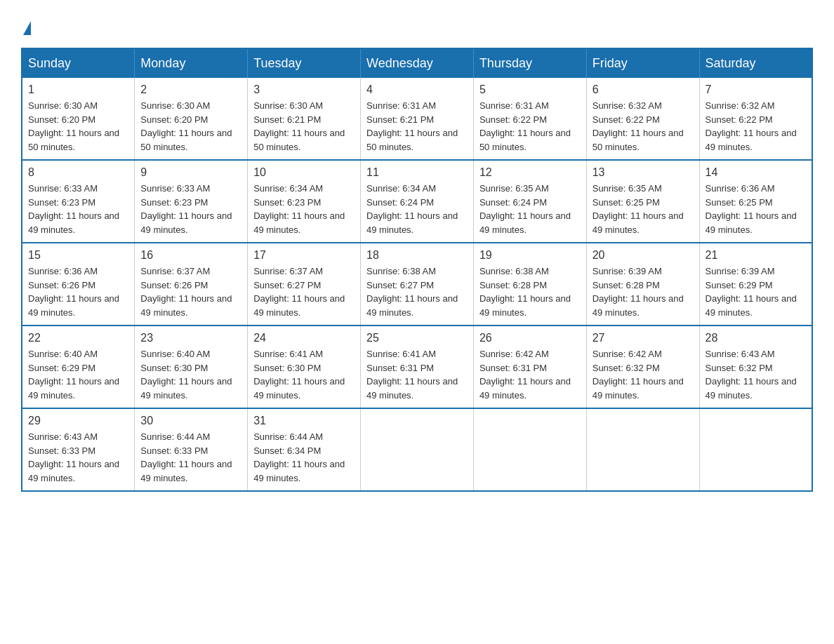 This screenshot has height=644, width=834. I want to click on day-number: 28, so click(755, 338).